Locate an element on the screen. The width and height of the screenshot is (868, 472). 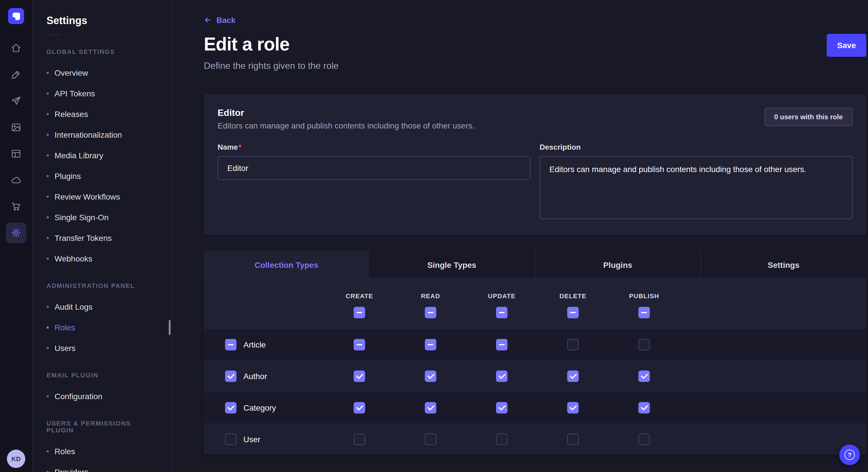
deploy-nav-button is located at coordinates (16, 180).